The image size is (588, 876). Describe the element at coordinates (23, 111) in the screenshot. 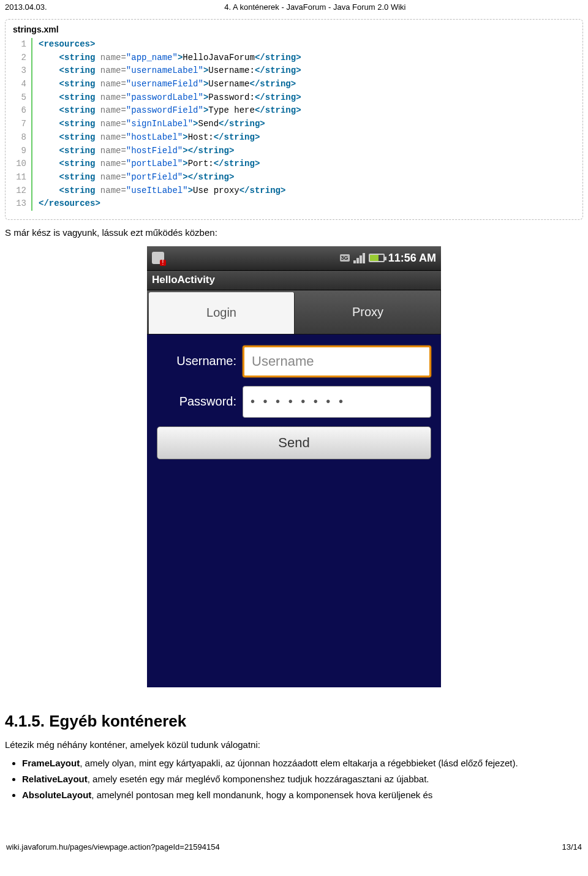

I see `line-number: 6` at that location.